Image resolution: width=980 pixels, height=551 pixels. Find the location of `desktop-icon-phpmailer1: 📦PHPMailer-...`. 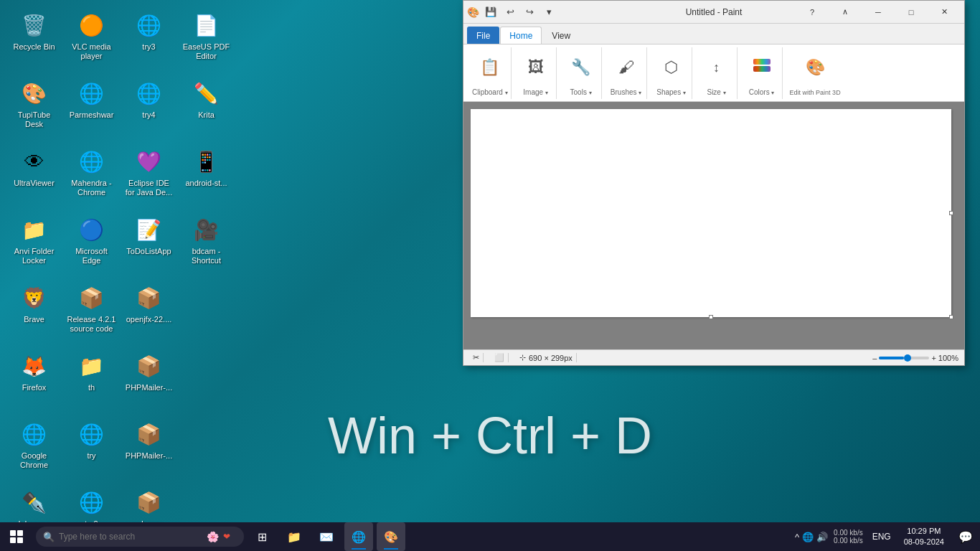

desktop-icon-phpmailer1: 📦PHPMailer-... is located at coordinates (149, 380).